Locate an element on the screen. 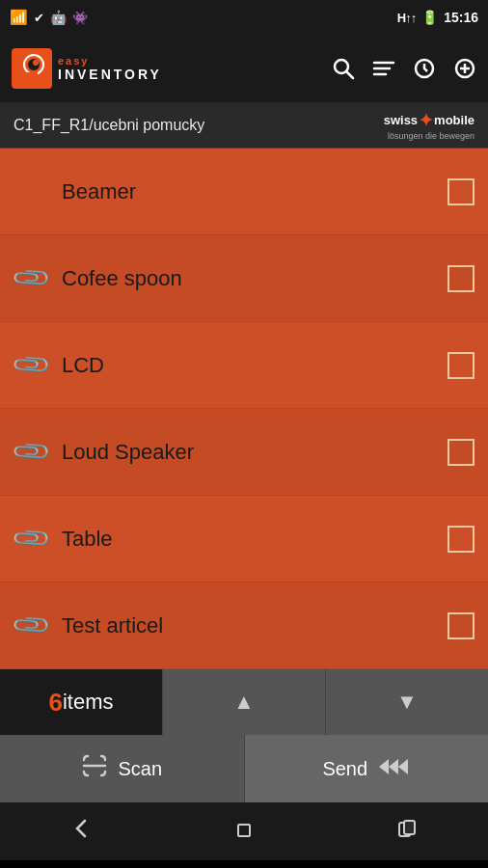 Image resolution: width=488 pixels, height=868 pixels. up-arrow-icon: ▲ is located at coordinates (244, 702).